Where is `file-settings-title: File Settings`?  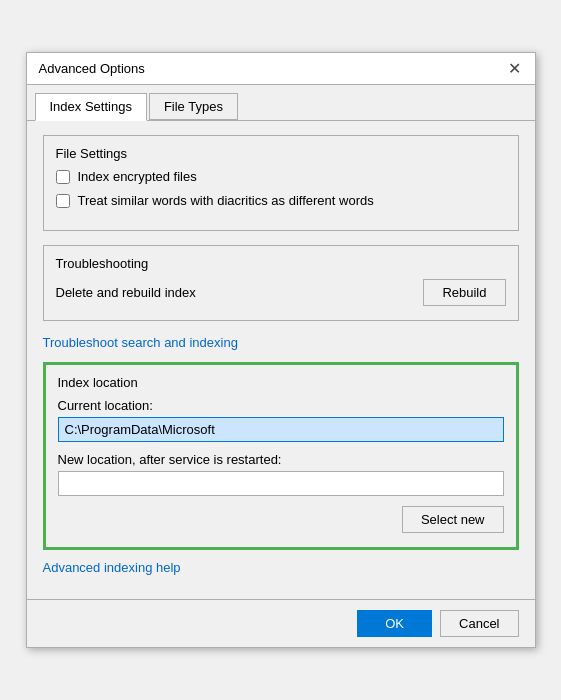 file-settings-title: File Settings is located at coordinates (281, 154).